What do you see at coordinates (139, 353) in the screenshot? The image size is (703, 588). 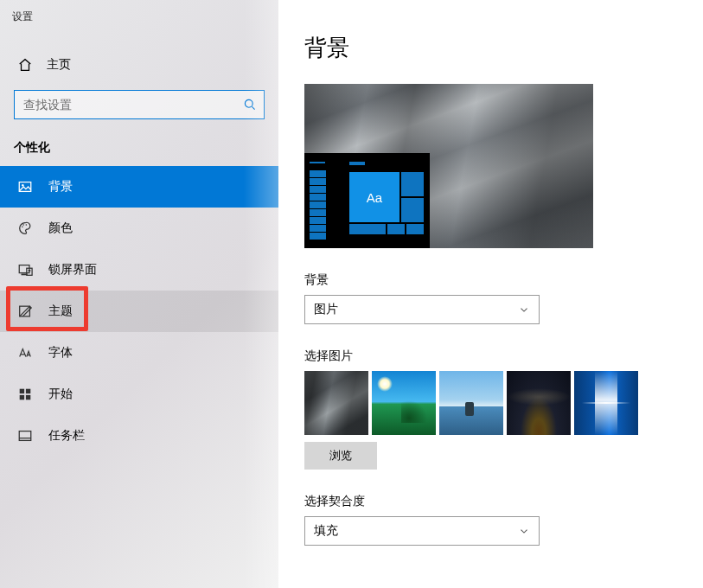 I see `nav-item-fonts: 字体` at bounding box center [139, 353].